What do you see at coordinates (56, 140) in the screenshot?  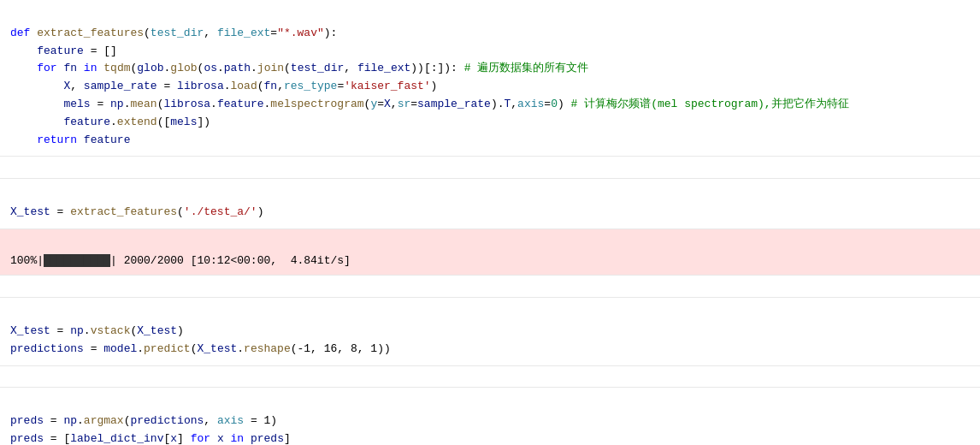 I see `keyword-return: return` at bounding box center [56, 140].